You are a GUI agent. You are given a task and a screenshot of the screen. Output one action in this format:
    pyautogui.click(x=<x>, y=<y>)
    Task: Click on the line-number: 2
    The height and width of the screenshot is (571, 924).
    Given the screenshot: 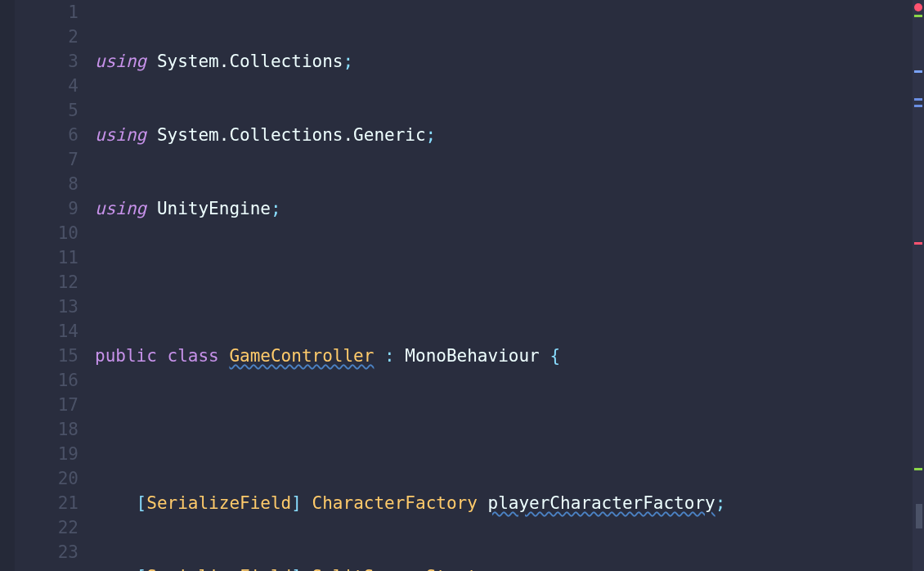 What is the action you would take?
    pyautogui.click(x=47, y=37)
    